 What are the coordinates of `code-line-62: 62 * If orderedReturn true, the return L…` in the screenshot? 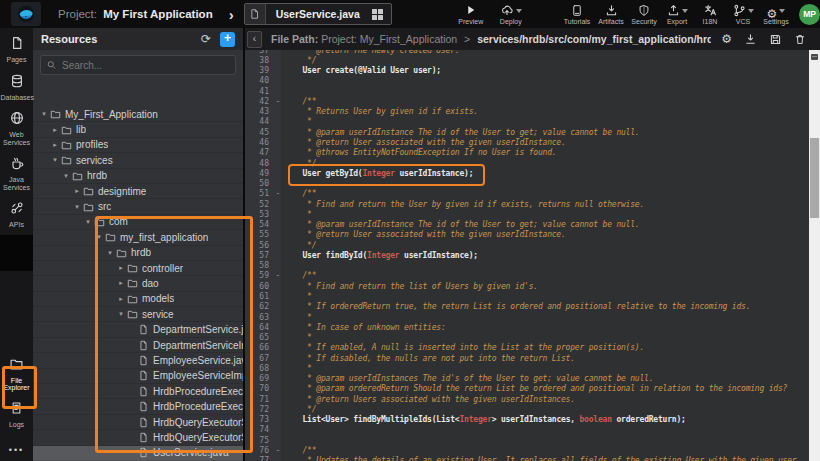 It's located at (527, 307).